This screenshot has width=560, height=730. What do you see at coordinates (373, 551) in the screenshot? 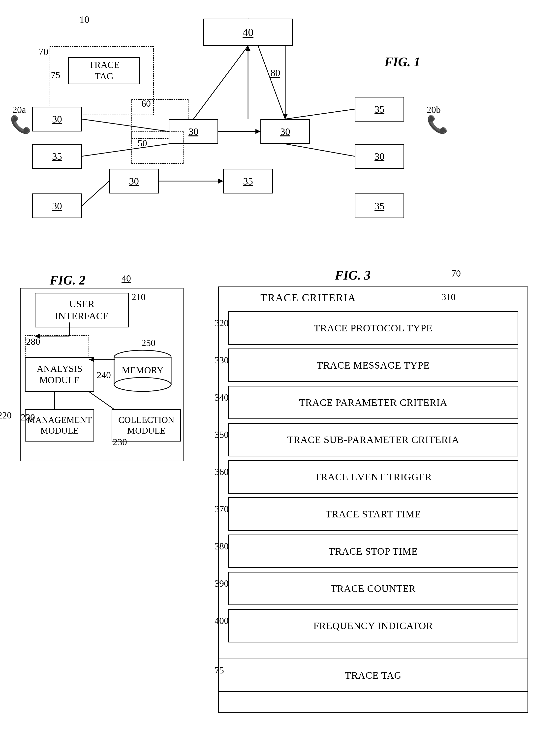
I see `trace-stop-time-label: TRACE STOP TIME` at bounding box center [373, 551].